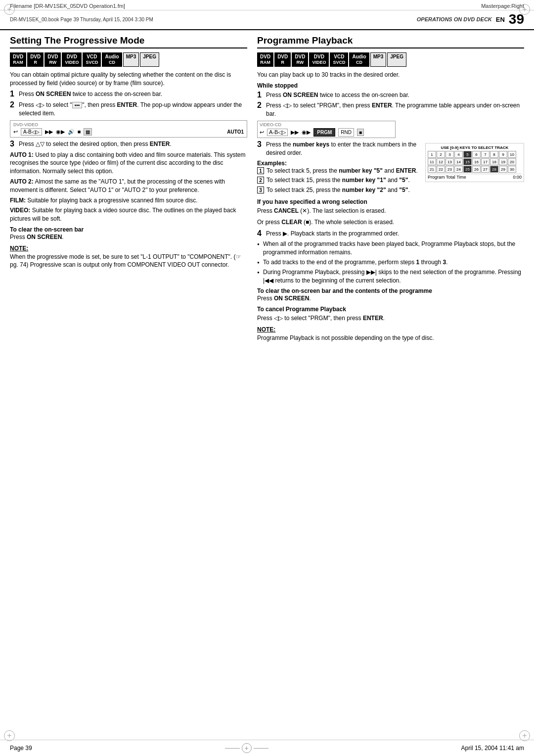 Image resolution: width=534 pixels, height=756 pixels. Describe the element at coordinates (247, 748) in the screenshot. I see `footer-center: +` at that location.